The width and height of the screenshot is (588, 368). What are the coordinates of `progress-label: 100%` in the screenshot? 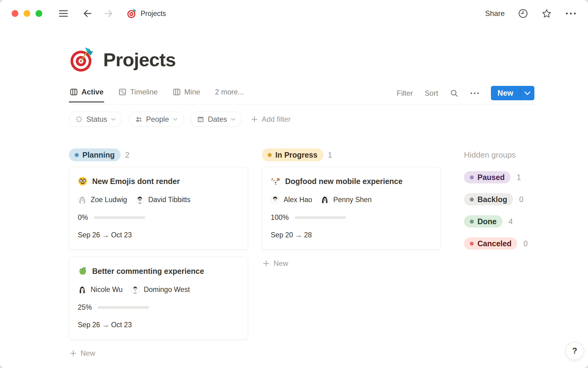 It's located at (280, 218).